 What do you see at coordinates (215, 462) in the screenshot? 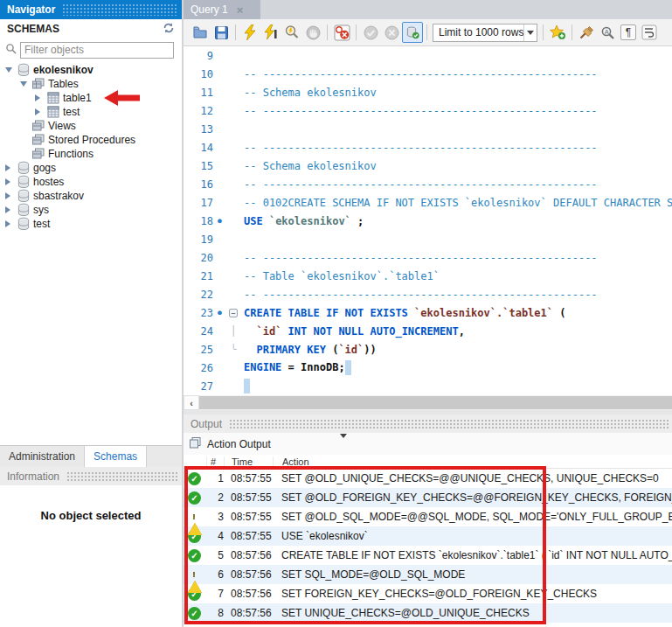
I see `column-number: #` at bounding box center [215, 462].